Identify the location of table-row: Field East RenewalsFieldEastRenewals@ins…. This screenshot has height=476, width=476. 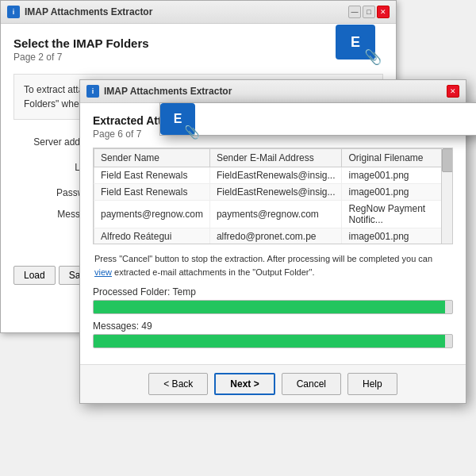
(273, 176).